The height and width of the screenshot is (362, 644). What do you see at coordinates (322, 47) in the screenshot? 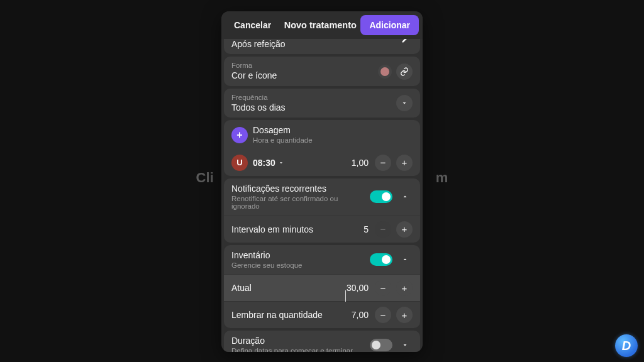
I see `notes-row: Notas Após refeição` at bounding box center [322, 47].